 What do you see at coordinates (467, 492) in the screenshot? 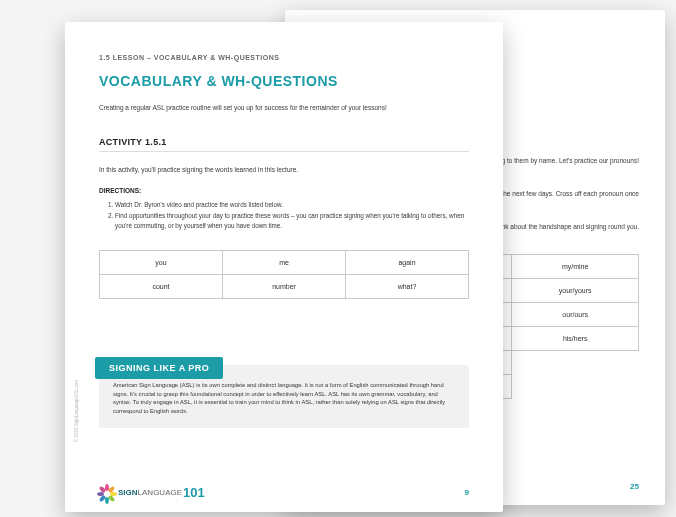
I see `front-page-number: 9` at bounding box center [467, 492].